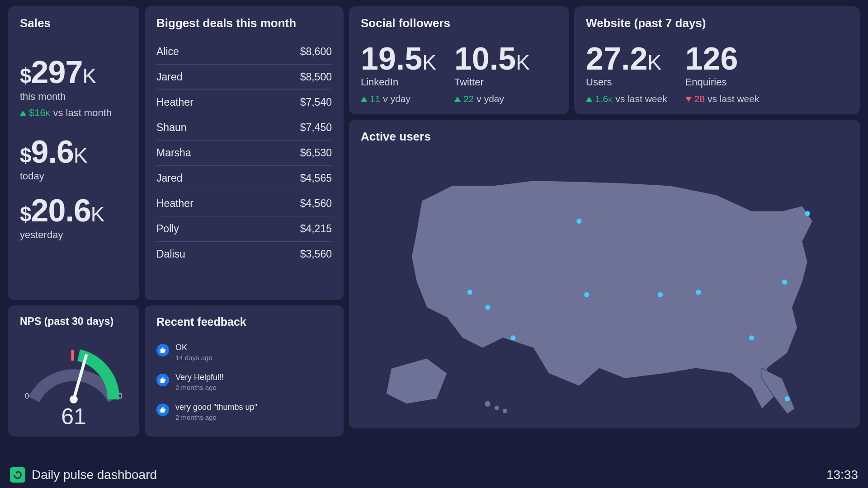 This screenshot has width=868, height=488. I want to click on sales-today-label: today, so click(74, 176).